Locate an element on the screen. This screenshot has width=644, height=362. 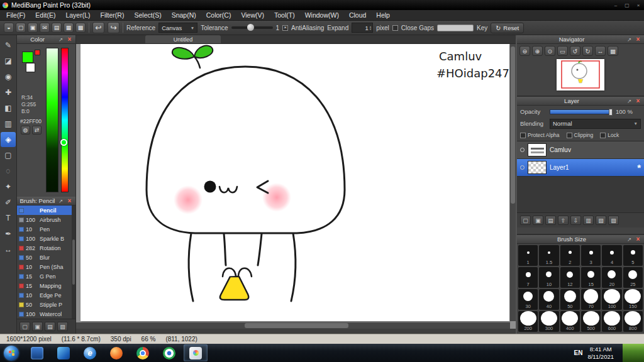
blur-tool: ◉ is located at coordinates (8, 77).